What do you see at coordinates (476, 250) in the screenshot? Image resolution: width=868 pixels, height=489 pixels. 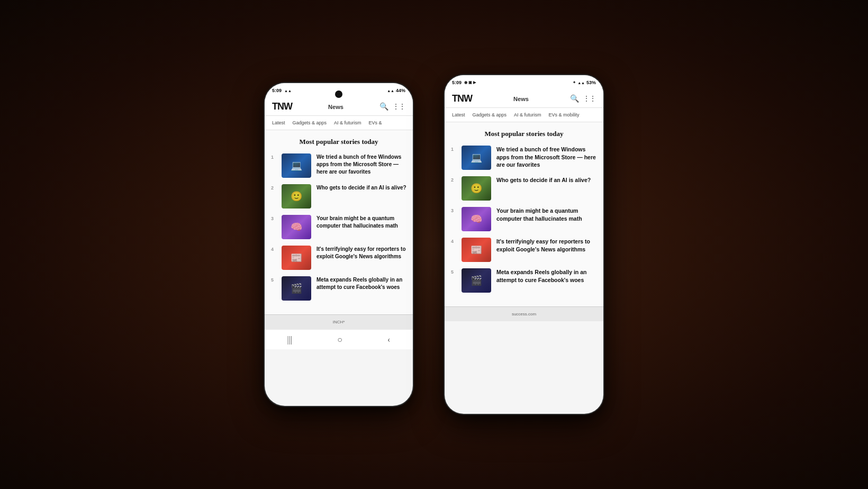 I see `right-story-4-thumb-icon: 📰` at bounding box center [476, 250].